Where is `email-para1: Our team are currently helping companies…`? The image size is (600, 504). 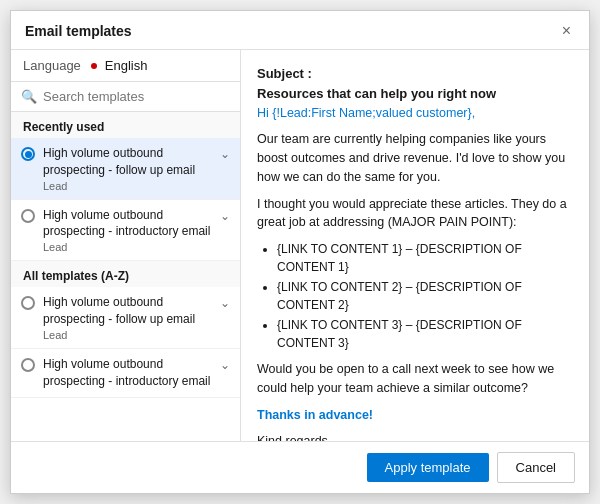 email-para1: Our team are currently helping companies… is located at coordinates (415, 158).